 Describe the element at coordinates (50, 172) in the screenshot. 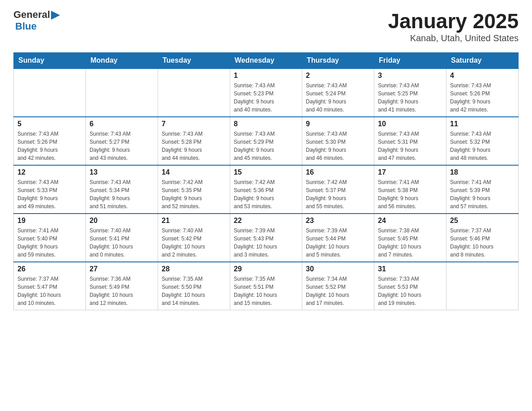

I see `day-number: 12` at that location.